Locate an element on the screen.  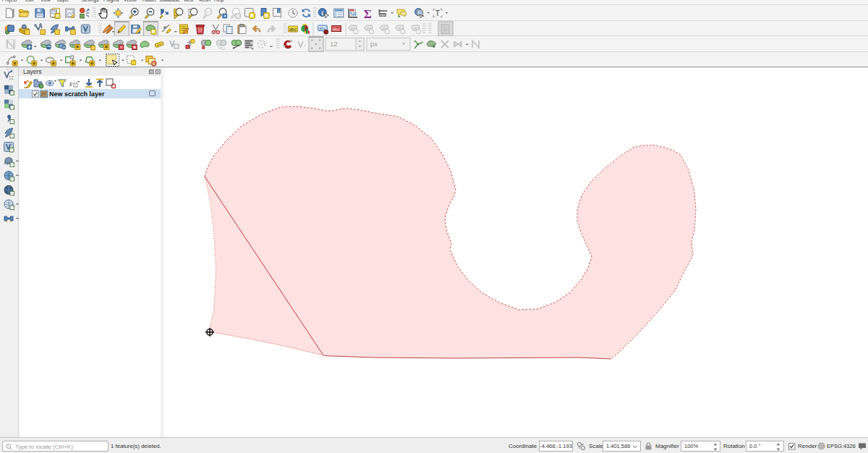
svg-text: 1:1 is located at coordinates (208, 12).